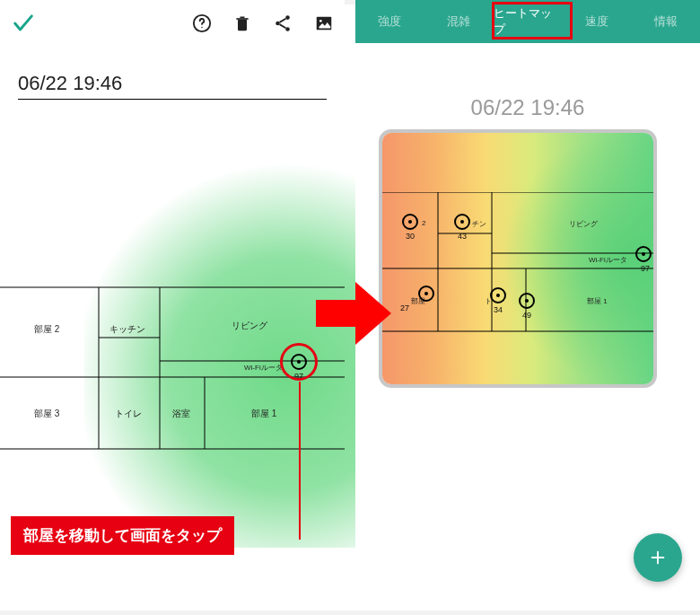 The height and width of the screenshot is (615, 700). Describe the element at coordinates (122, 535) in the screenshot. I see `annotation-callout: 部屋を移動して画面をタップ` at that location.